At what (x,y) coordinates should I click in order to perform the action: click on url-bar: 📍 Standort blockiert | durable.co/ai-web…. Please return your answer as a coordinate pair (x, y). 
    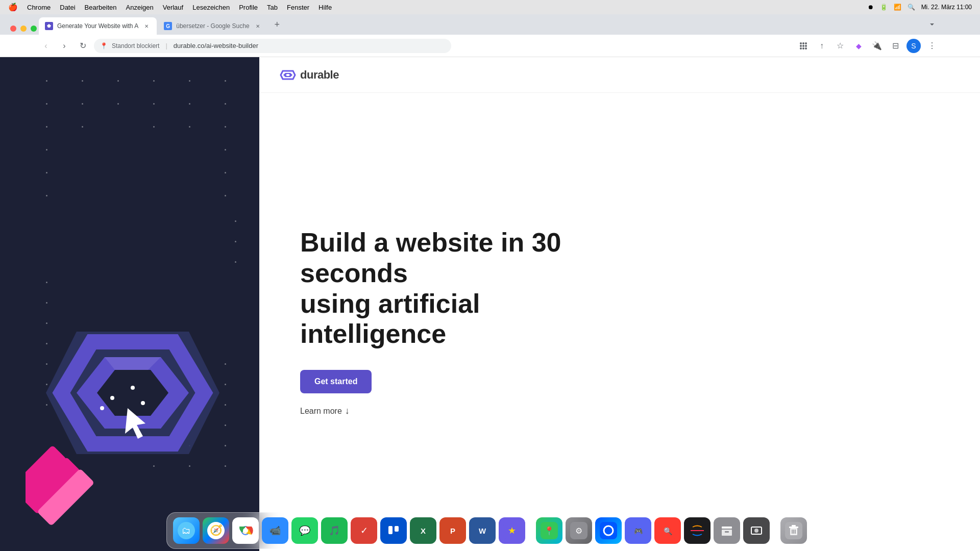
    Looking at the image, I should click on (273, 46).